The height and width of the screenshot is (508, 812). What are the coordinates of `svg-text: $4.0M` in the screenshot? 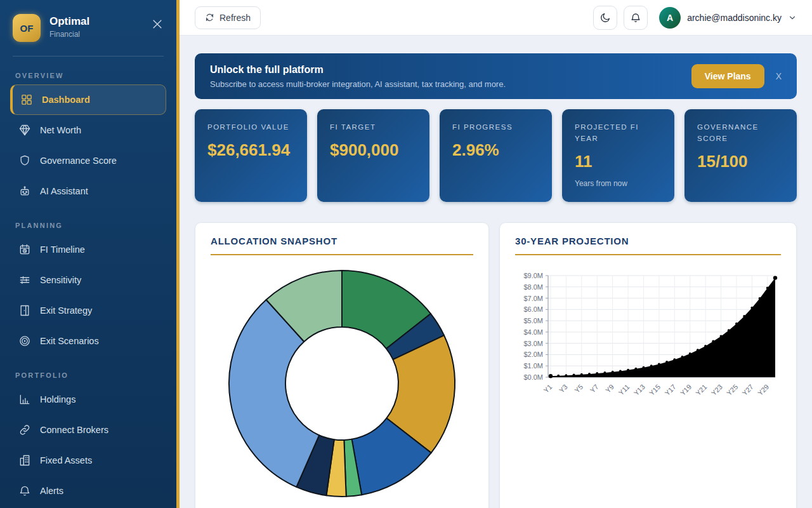 It's located at (533, 332).